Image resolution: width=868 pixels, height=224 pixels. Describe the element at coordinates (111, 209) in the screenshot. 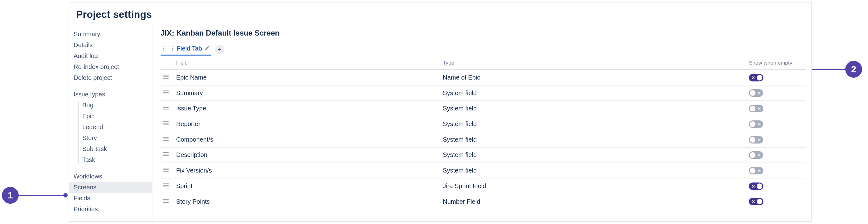

I see `sidebar-item-priorities: Priorities` at that location.